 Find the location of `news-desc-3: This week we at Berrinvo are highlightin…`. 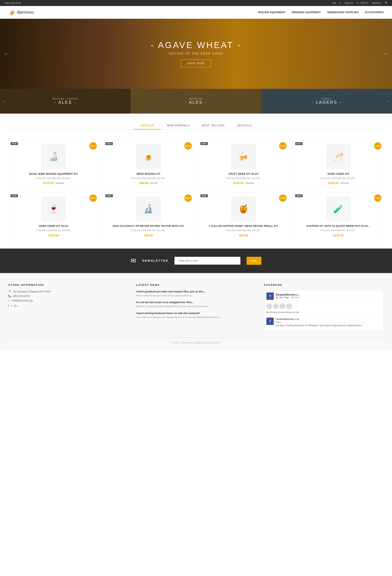

news-desc-3: This week we at Berrinvo are highlightin… is located at coordinates (196, 317).